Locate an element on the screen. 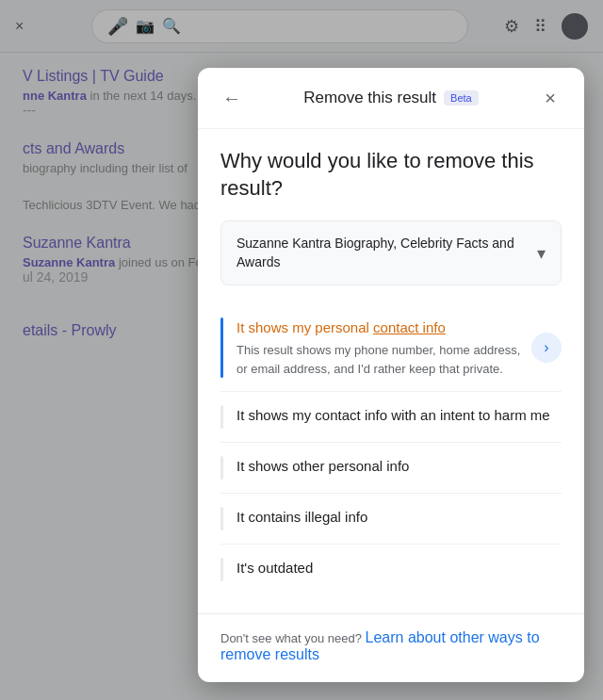 The height and width of the screenshot is (700, 603). option-content-1: It shows my personal contact info This r… is located at coordinates (381, 348).